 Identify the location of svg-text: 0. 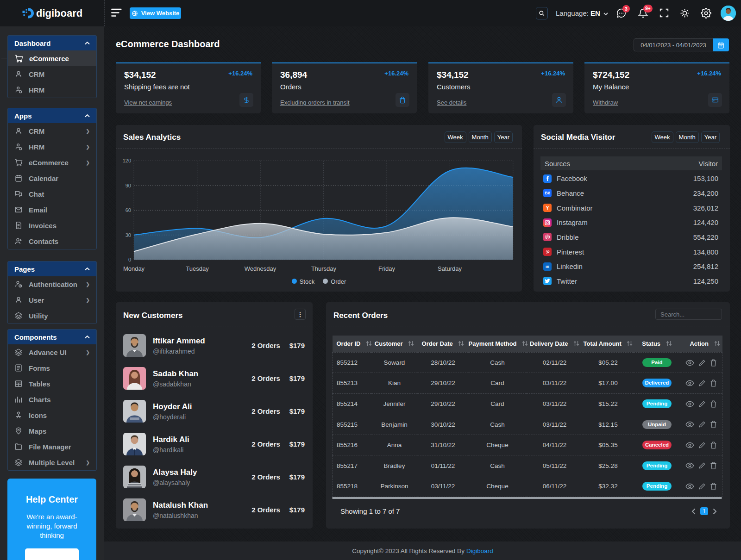
(130, 260).